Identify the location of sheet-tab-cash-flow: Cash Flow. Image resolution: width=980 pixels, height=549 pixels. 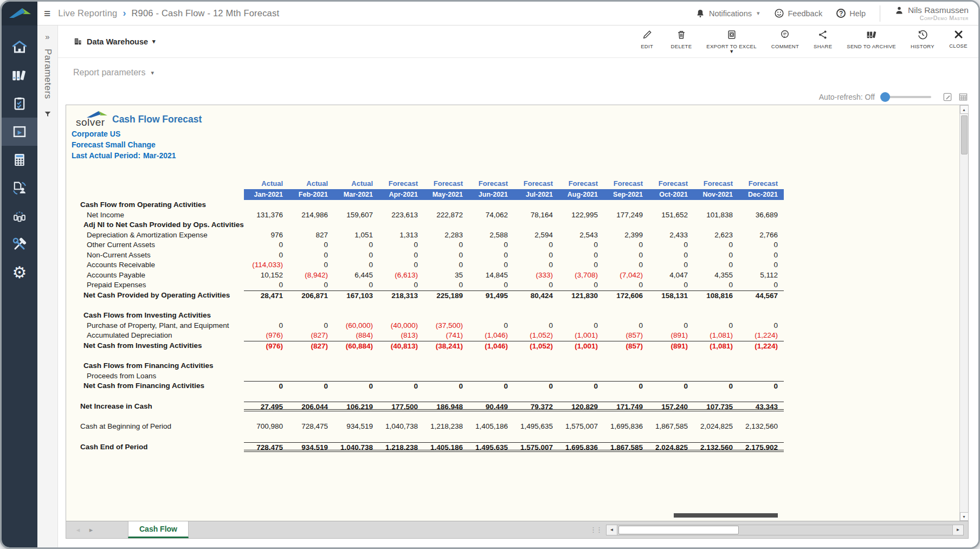
(158, 530).